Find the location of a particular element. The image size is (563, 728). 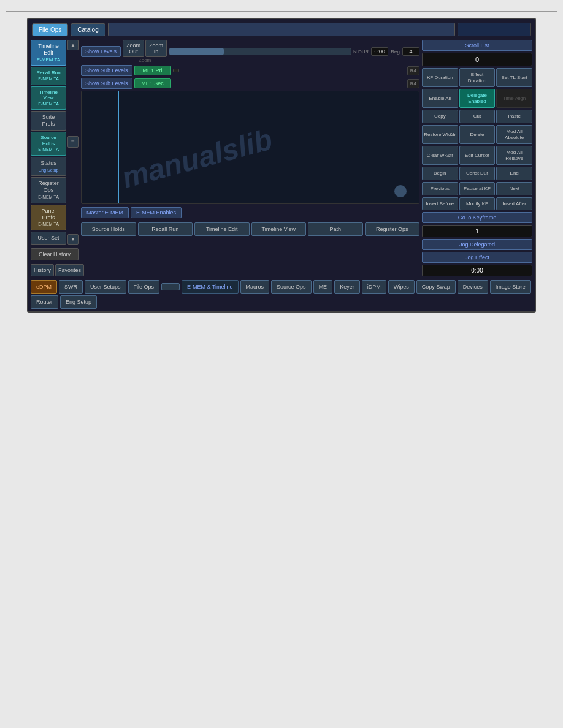

kf-duration-btn: KF Duration is located at coordinates (440, 77).